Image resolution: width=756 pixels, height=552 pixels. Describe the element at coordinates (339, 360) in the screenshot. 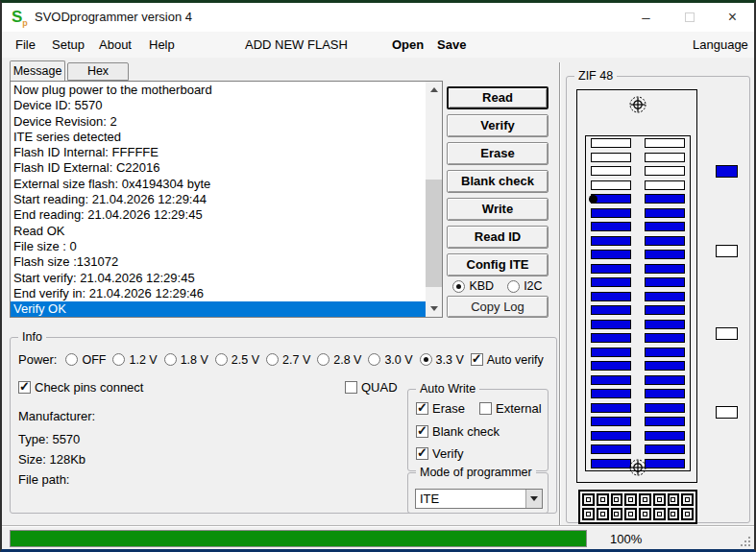

I see `power-radio-28v: 2.8 V` at that location.